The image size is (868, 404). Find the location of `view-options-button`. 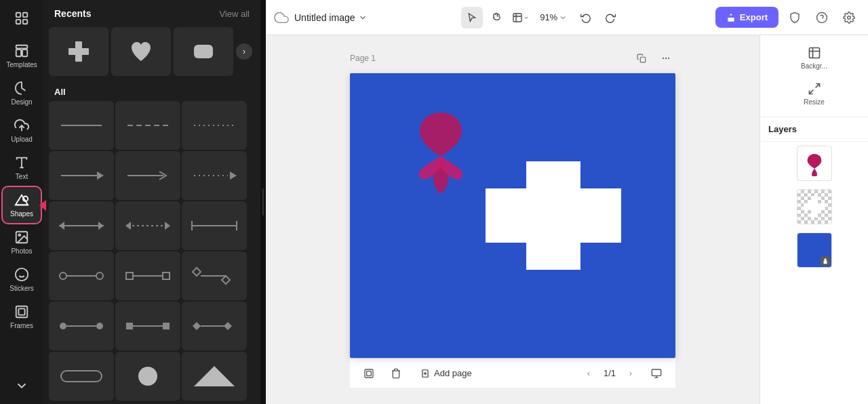

view-options-button is located at coordinates (521, 18).